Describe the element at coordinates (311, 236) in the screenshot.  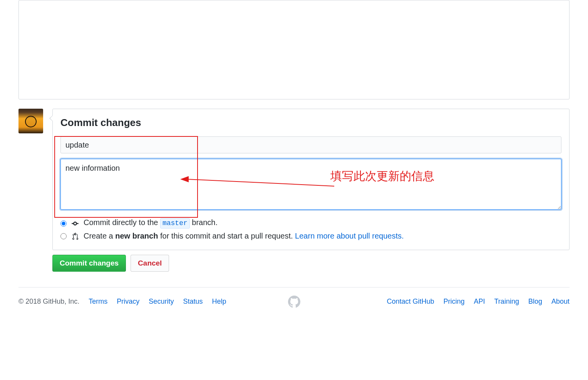
I see `commit-radio-newbranch: Create a new branch for this commit and …` at that location.